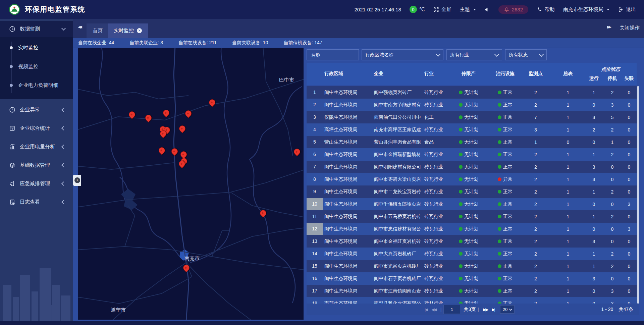  I want to click on table-row: 13阆中生态环境局阆中市金福旺页岩机砖砖瓦行业无计划正常21300, so click(472, 241).